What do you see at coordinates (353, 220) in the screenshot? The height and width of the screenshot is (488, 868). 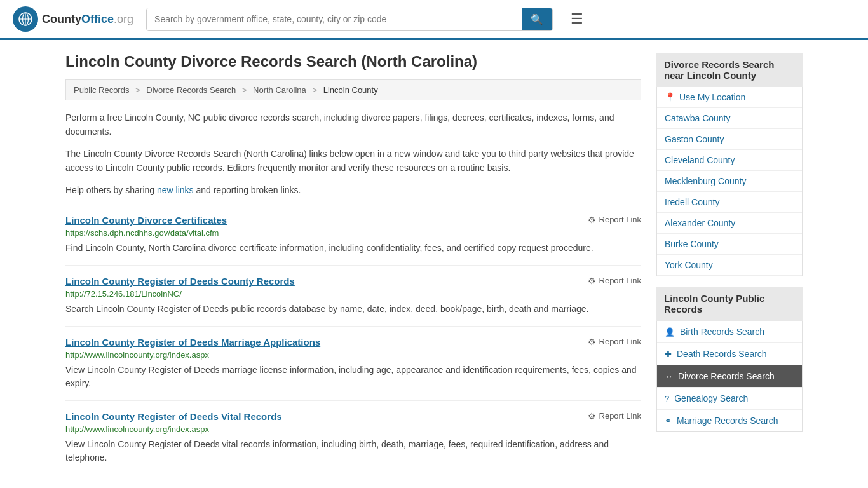 I see `record-header-1: Lincoln County Divorce Certificates ⚙ Re…` at bounding box center [353, 220].